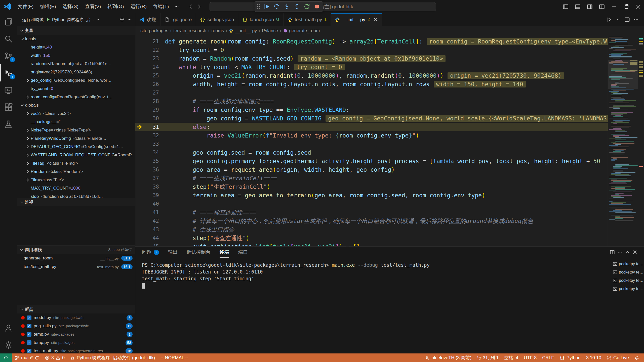 The height and width of the screenshot is (362, 644). Describe the element at coordinates (55, 358) in the screenshot. I see `status-problems: 30` at that location.